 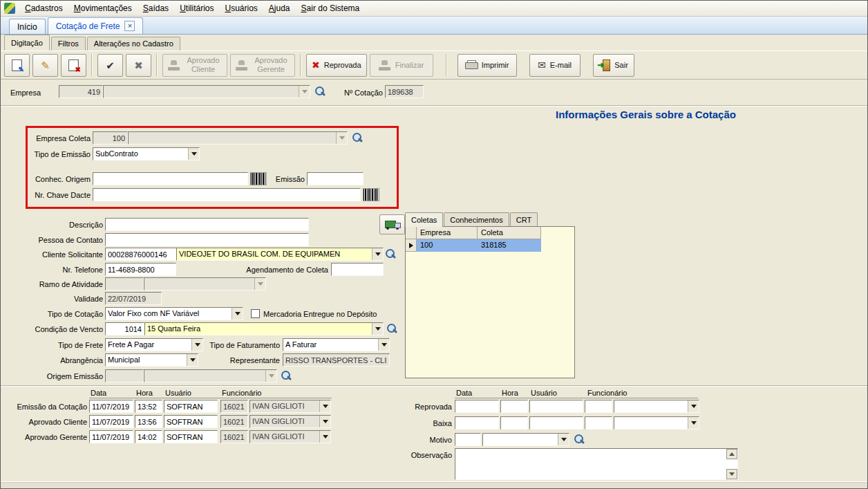 What do you see at coordinates (304, 91) in the screenshot?
I see `empresa-combo-dropdown` at bounding box center [304, 91].